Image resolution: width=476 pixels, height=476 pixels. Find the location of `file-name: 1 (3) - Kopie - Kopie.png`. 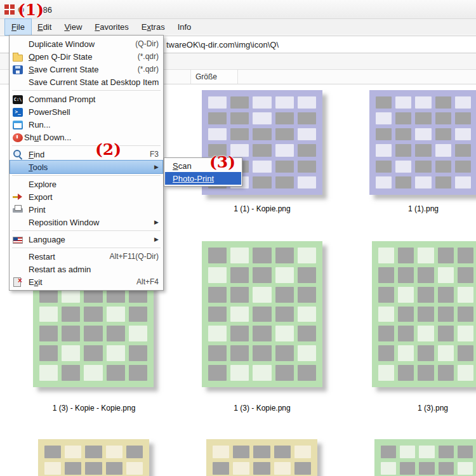

file-name: 1 (3) - Kopie - Kopie.png is located at coordinates (94, 408).